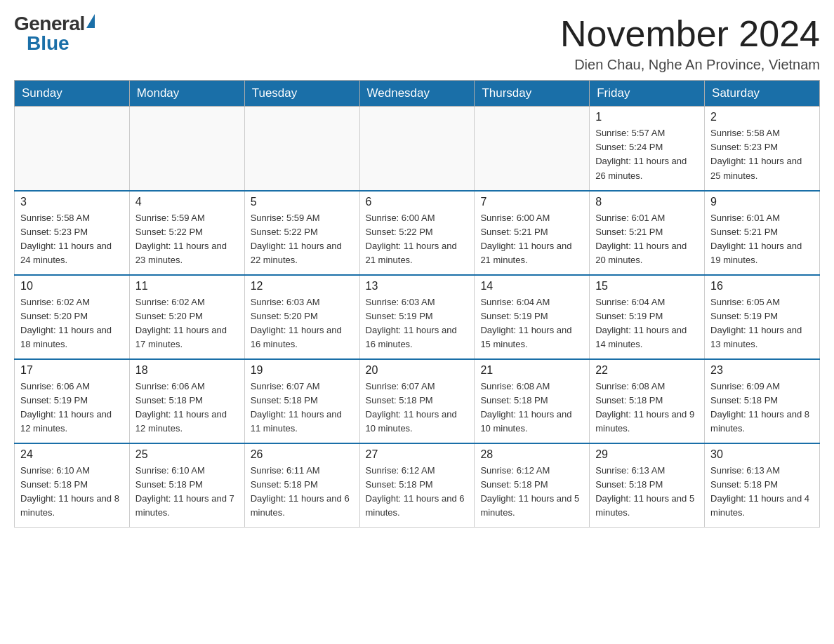 This screenshot has height=644, width=834. What do you see at coordinates (72, 485) in the screenshot?
I see `calendar-cell: 24Sunrise: 6:10 AMSunset: 5:18 PMDayligh…` at bounding box center [72, 485].